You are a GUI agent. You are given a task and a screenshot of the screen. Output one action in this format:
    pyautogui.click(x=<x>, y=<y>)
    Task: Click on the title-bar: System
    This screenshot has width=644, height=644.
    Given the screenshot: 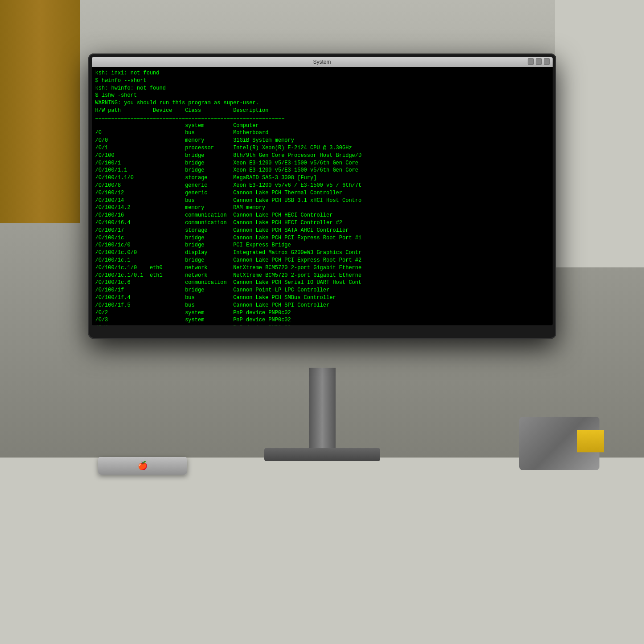 What is the action you would take?
    pyautogui.click(x=322, y=62)
    